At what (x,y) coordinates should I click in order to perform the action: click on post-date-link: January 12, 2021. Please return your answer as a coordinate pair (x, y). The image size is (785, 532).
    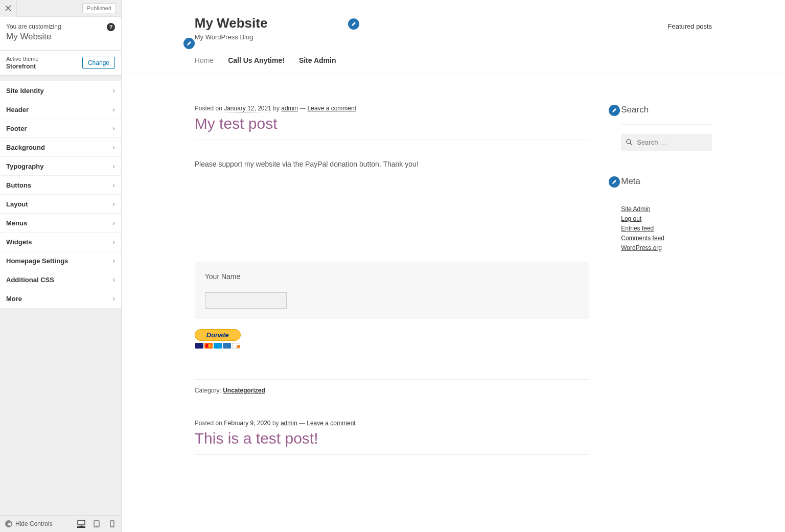
    Looking at the image, I should click on (247, 108).